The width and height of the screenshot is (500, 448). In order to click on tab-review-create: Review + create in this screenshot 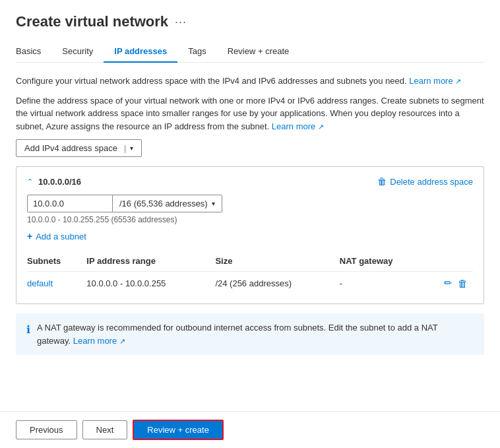, I will do `click(259, 51)`.